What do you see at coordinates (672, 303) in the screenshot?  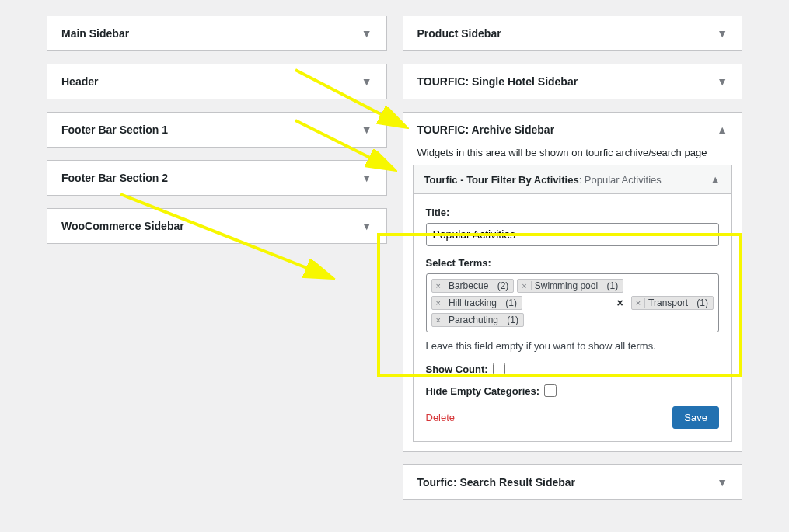 I see `term-tag: × Transport (1)` at bounding box center [672, 303].